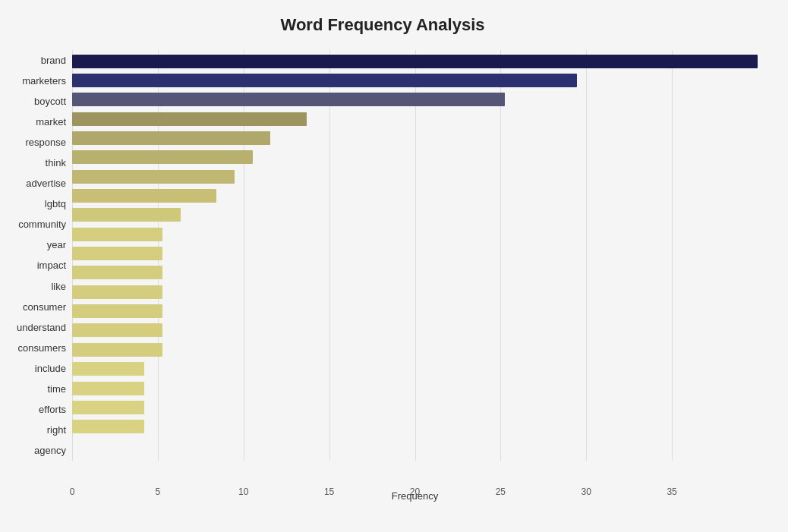 The image size is (788, 532). I want to click on chart-title: Word Frequency Analysis, so click(383, 25).